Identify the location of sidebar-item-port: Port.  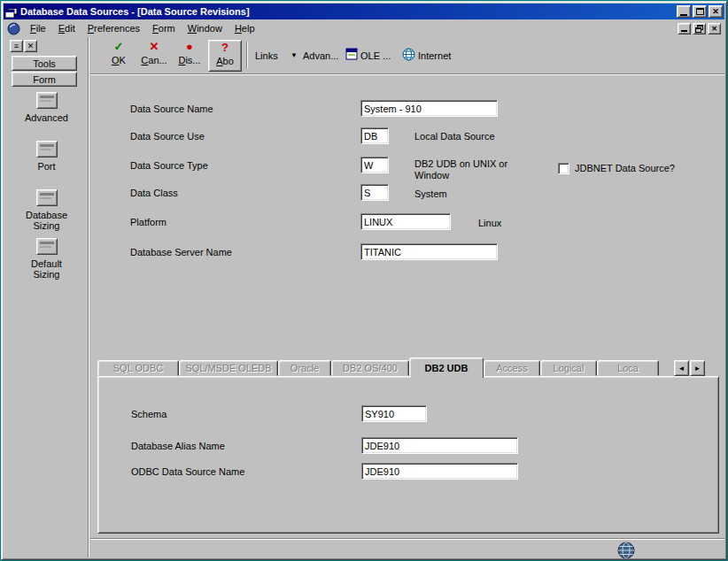
(46, 156).